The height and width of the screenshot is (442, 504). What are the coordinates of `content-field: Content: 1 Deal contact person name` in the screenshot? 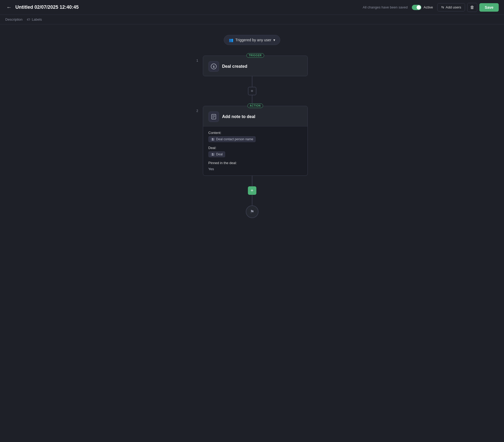 It's located at (255, 137).